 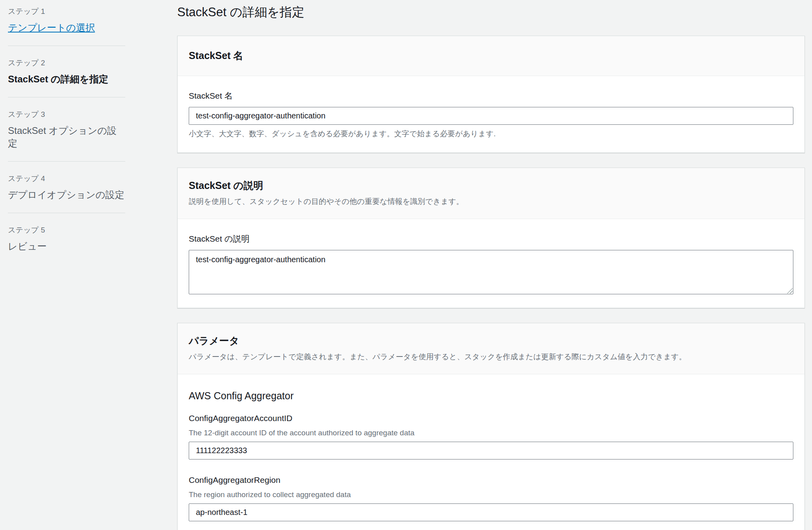 What do you see at coordinates (491, 202) in the screenshot?
I see `stackset-description-card-subtitle: 説明を使用して、スタックセットの目的やその他の重要な情報を識別できます。` at bounding box center [491, 202].